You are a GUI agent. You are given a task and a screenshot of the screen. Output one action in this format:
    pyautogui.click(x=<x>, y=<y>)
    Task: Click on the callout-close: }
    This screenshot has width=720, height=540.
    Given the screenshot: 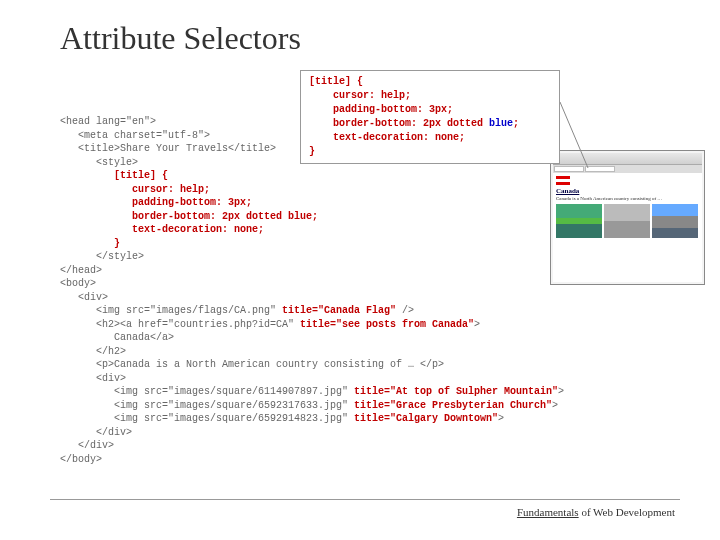 What is the action you would take?
    pyautogui.click(x=312, y=152)
    